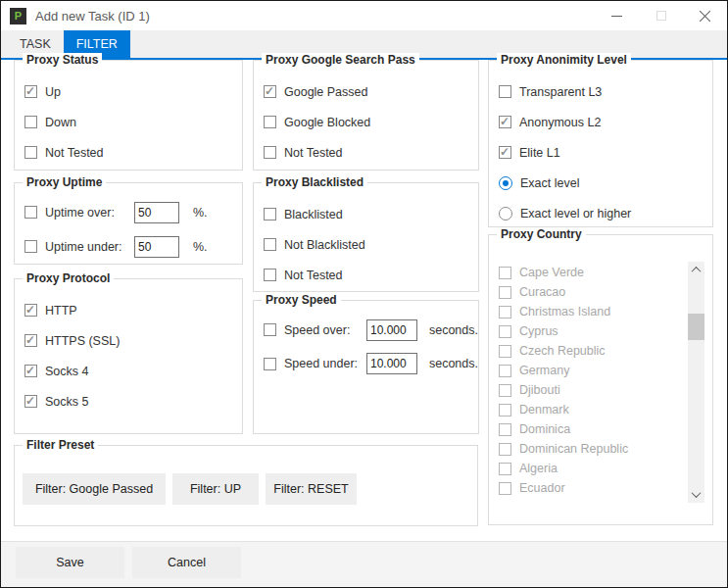 The height and width of the screenshot is (588, 728). What do you see at coordinates (454, 330) in the screenshot?
I see `speed-over-unit: seconds.` at bounding box center [454, 330].